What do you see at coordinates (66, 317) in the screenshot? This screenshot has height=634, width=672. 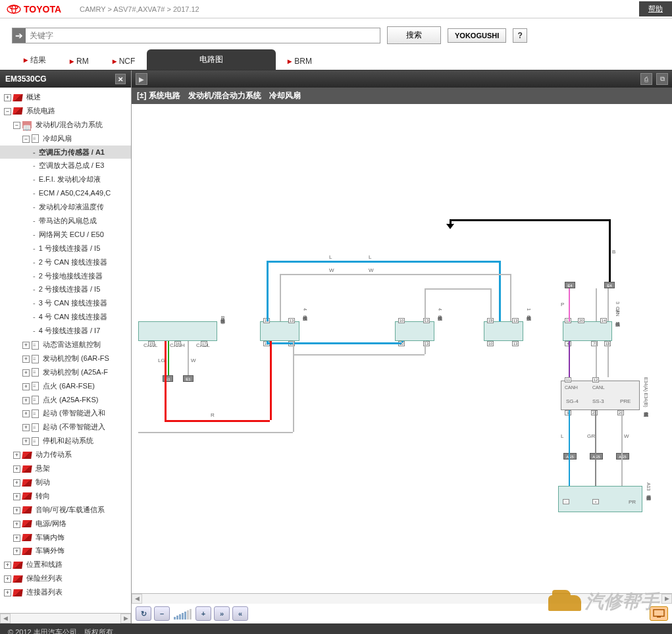 I see `tree-node: - 4 号 CAN 接线连接器` at bounding box center [66, 317].